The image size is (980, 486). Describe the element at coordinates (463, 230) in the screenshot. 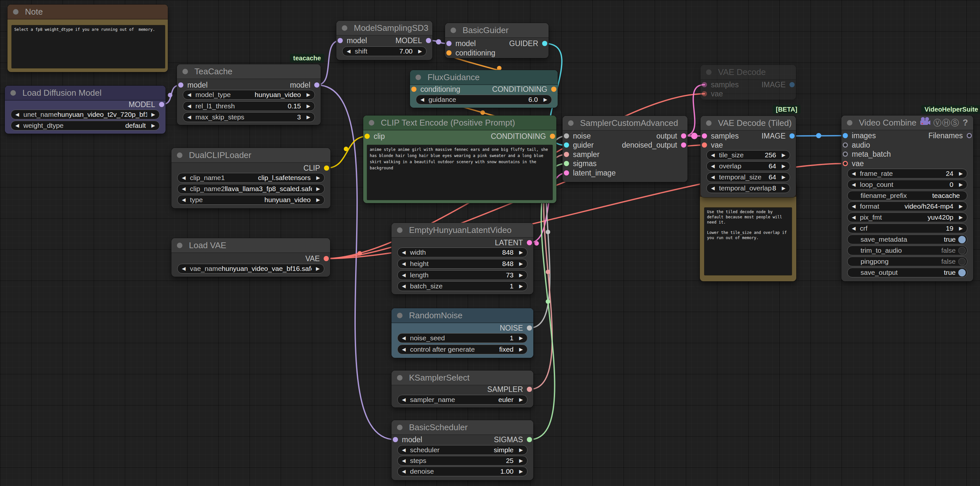

I see `node-header: EmptyHunyuanLatentVideo` at that location.